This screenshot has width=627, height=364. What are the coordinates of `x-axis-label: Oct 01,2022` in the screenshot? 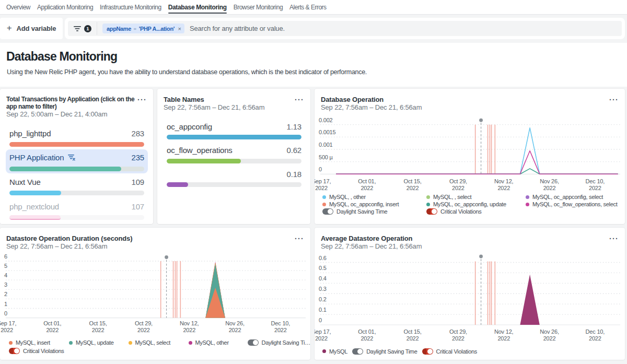 It's located at (367, 335).